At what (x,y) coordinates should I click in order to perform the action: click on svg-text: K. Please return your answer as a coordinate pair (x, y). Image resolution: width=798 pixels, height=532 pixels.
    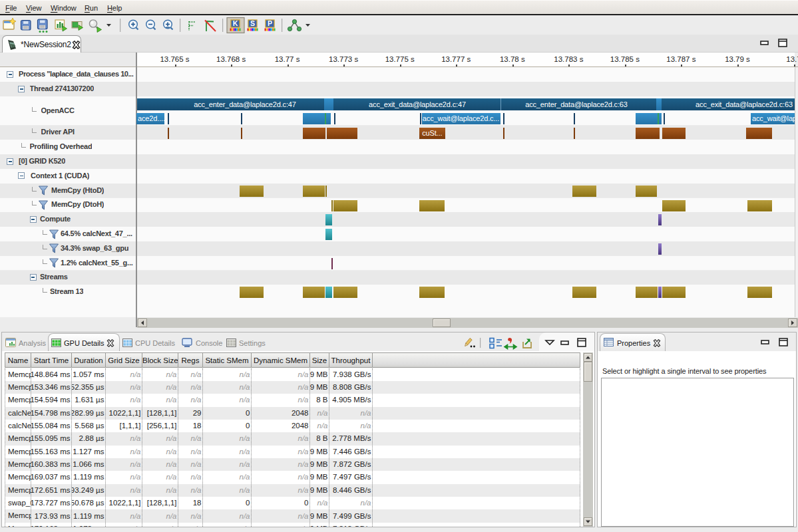
    Looking at the image, I should click on (236, 23).